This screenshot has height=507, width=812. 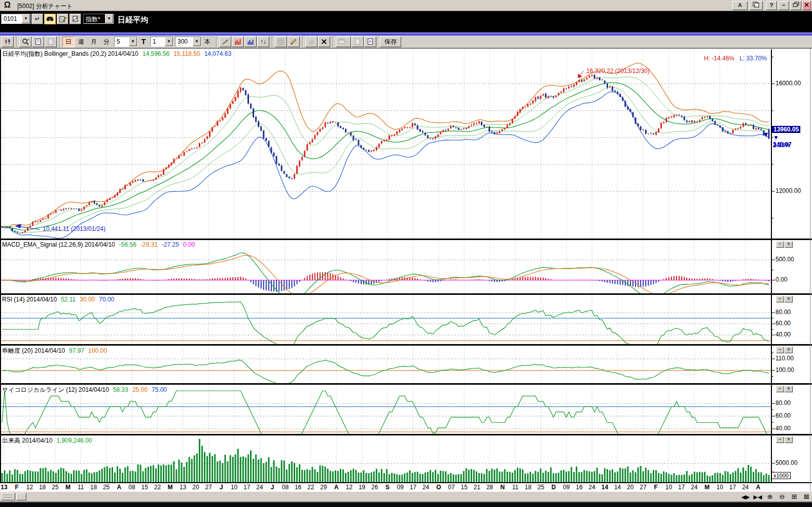 What do you see at coordinates (294, 42) in the screenshot?
I see `draw-pencil-button` at bounding box center [294, 42].